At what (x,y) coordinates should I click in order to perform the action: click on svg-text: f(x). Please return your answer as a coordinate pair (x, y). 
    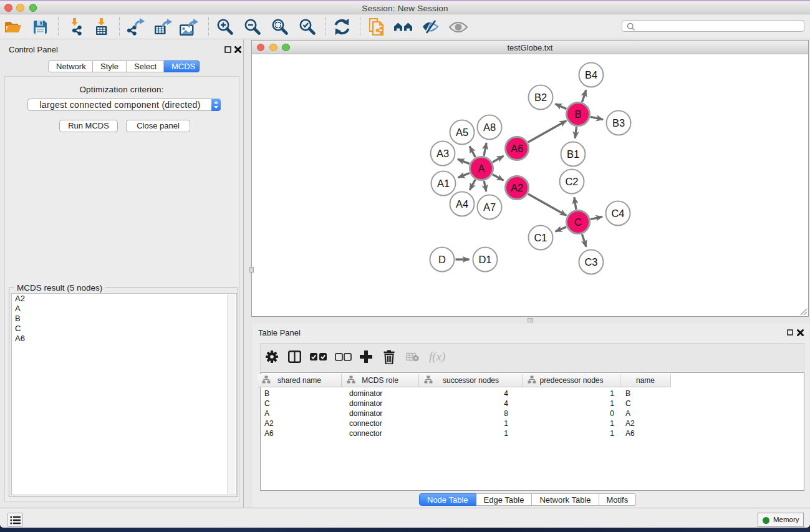
    Looking at the image, I should click on (437, 357).